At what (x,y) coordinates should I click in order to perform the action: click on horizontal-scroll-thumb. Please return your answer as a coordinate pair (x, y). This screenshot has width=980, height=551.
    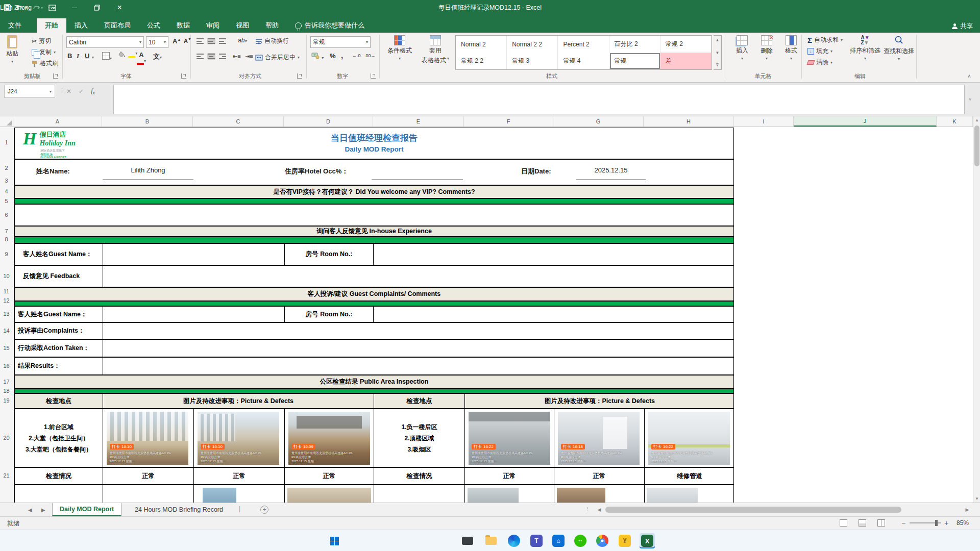
    Looking at the image, I should click on (753, 510).